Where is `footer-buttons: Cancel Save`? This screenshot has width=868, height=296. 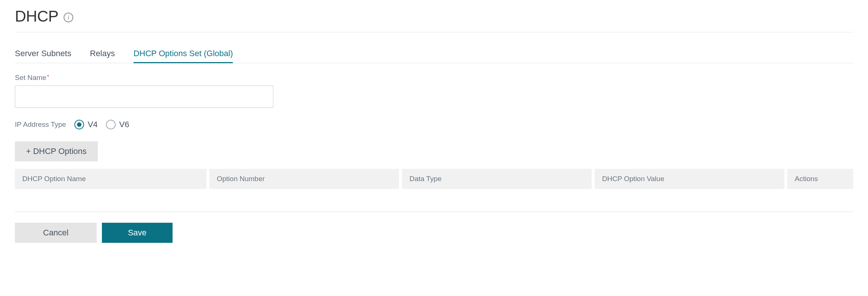
footer-buttons: Cancel Save is located at coordinates (434, 233).